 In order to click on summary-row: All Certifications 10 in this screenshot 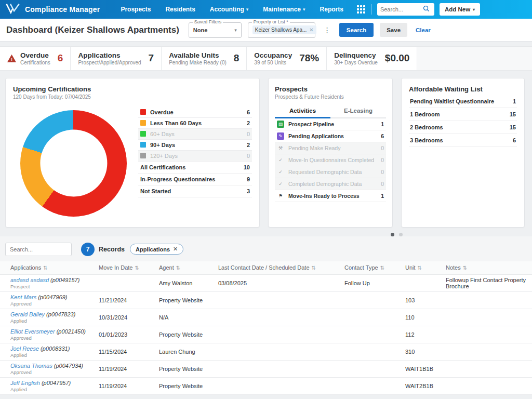, I will do `click(195, 167)`.